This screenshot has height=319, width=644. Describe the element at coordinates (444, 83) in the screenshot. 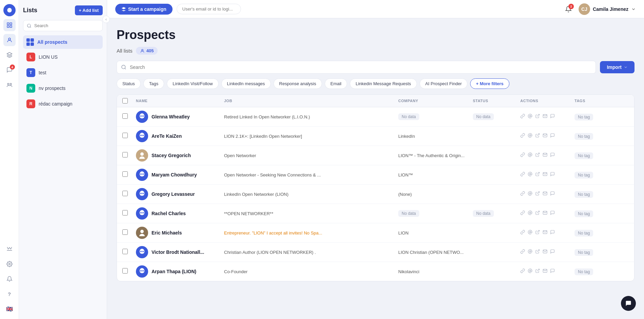

I see `filter-ai-prospect-finder: AI Prospect Finder` at that location.